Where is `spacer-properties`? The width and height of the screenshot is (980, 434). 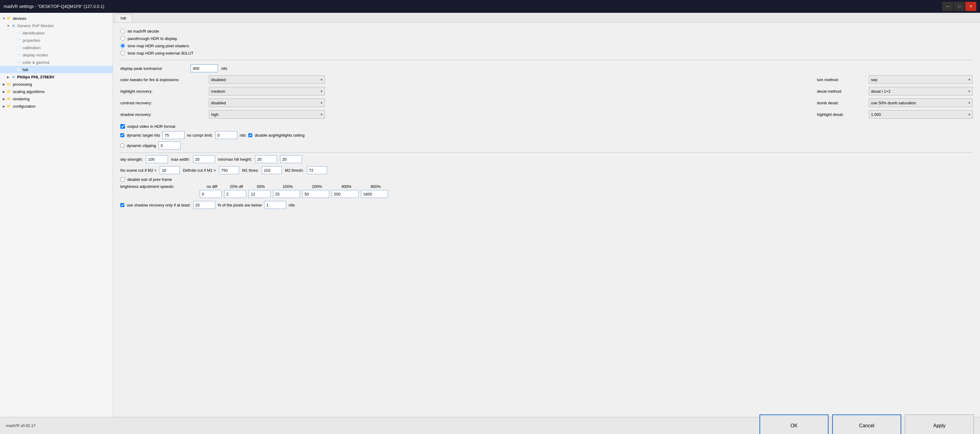 spacer-properties is located at coordinates (14, 40).